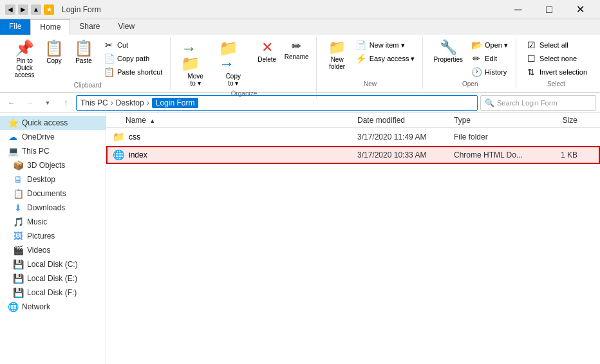  What do you see at coordinates (53, 250) in the screenshot?
I see `sidebar-item-videos: 🎬 Videos` at bounding box center [53, 250].